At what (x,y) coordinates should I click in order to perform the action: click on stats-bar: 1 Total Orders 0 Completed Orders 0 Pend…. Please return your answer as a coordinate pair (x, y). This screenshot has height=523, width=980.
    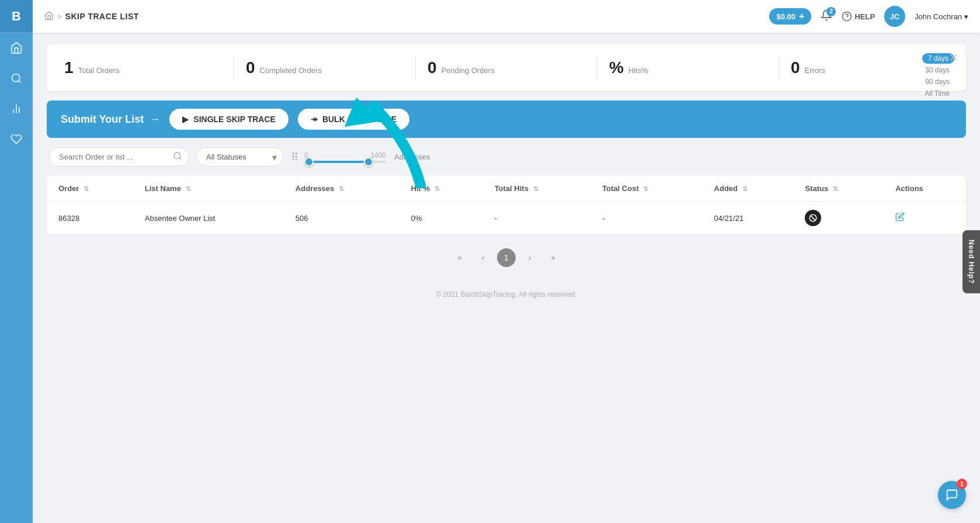
    Looking at the image, I should click on (506, 68).